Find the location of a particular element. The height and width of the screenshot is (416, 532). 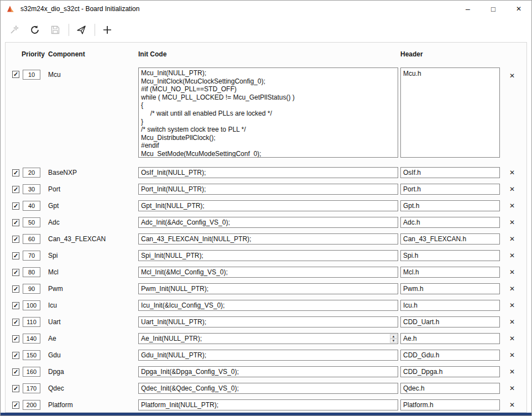

refresh-icon is located at coordinates (35, 30).